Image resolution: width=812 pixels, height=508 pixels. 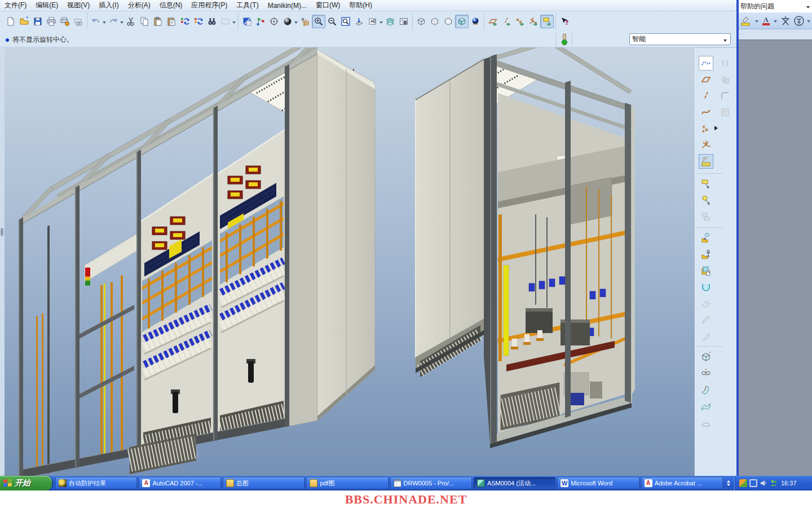 I want to click on menu-tools: 工具(T), so click(x=247, y=6).